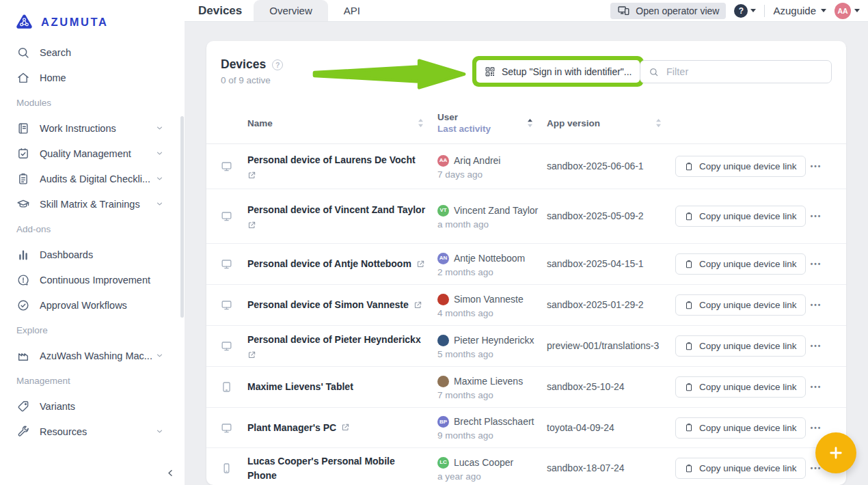 The image size is (868, 485). Describe the element at coordinates (526, 467) in the screenshot. I see `table-row: Lucas Cooper's Personal Mobile Phone LC …` at that location.